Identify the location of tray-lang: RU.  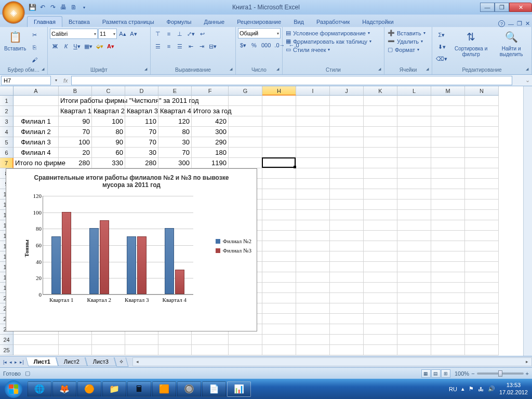
(453, 389).